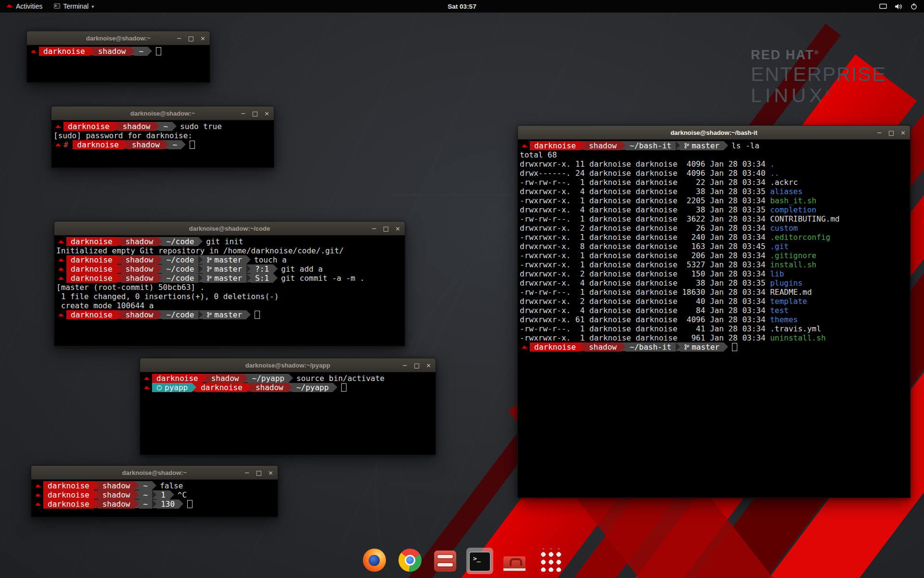 The height and width of the screenshot is (578, 924). What do you see at coordinates (288, 365) in the screenshot?
I see `window-titlebar: darknoise@shadow:~/pyapp −□×` at bounding box center [288, 365].